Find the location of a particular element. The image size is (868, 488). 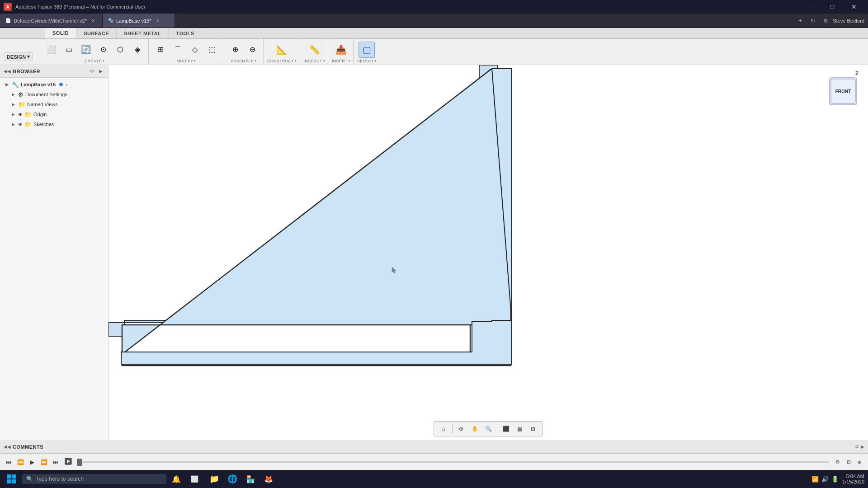

taskbar-clock: 5:04 AM 1/15/2020 is located at coordinates (854, 479).